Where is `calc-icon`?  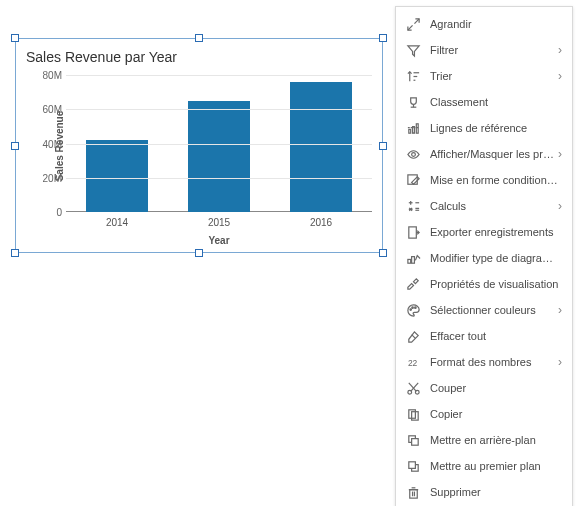 calc-icon is located at coordinates (413, 206).